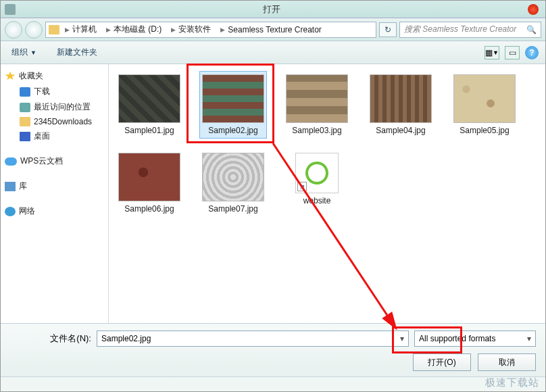 The width and height of the screenshot is (546, 392). I want to click on recent-icon, so click(25, 107).